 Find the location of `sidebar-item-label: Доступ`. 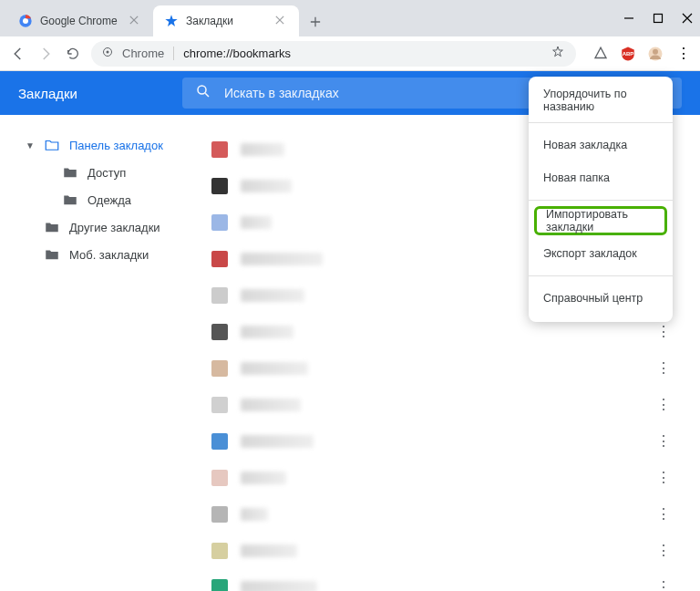

sidebar-item-label: Доступ is located at coordinates (107, 173).